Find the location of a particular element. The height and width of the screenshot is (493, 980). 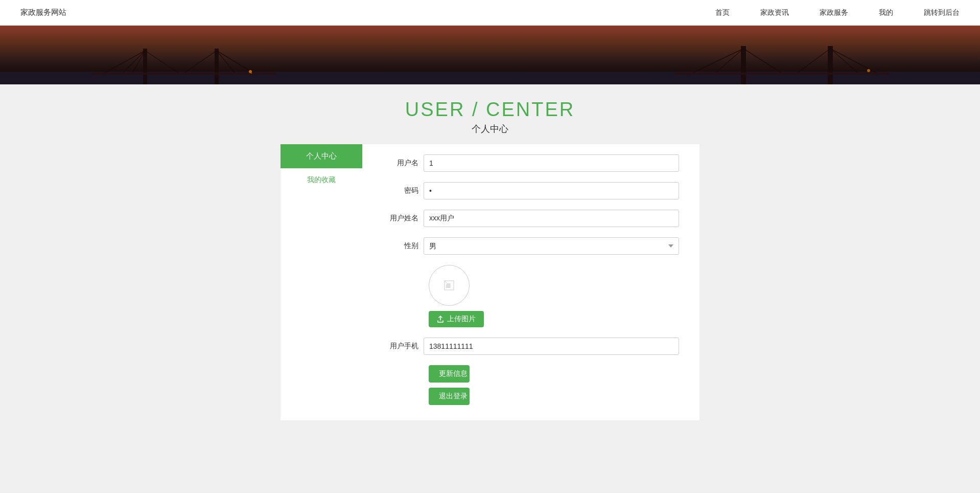

page-title-en: USER / CENTER is located at coordinates (490, 109).